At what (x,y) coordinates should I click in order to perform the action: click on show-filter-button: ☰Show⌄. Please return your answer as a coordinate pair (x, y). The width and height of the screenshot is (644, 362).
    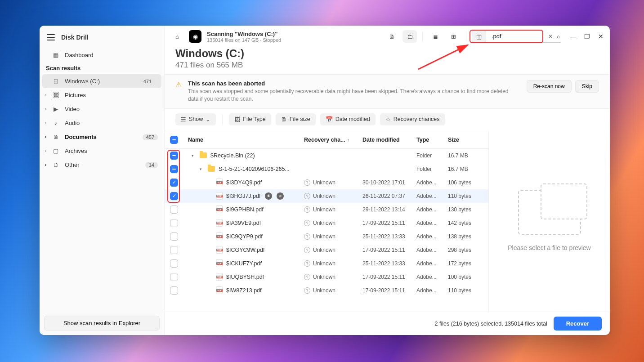
    Looking at the image, I should click on (196, 120).